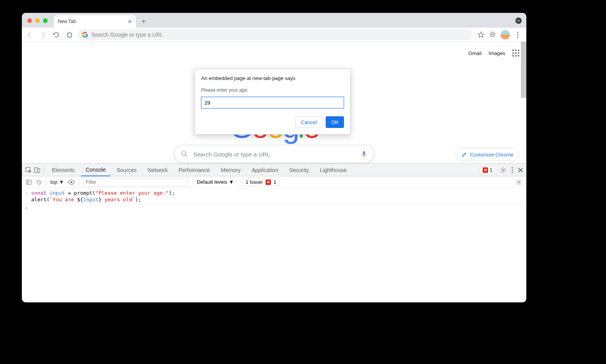  What do you see at coordinates (158, 170) in the screenshot?
I see `devtools-tab-network: Network` at bounding box center [158, 170].